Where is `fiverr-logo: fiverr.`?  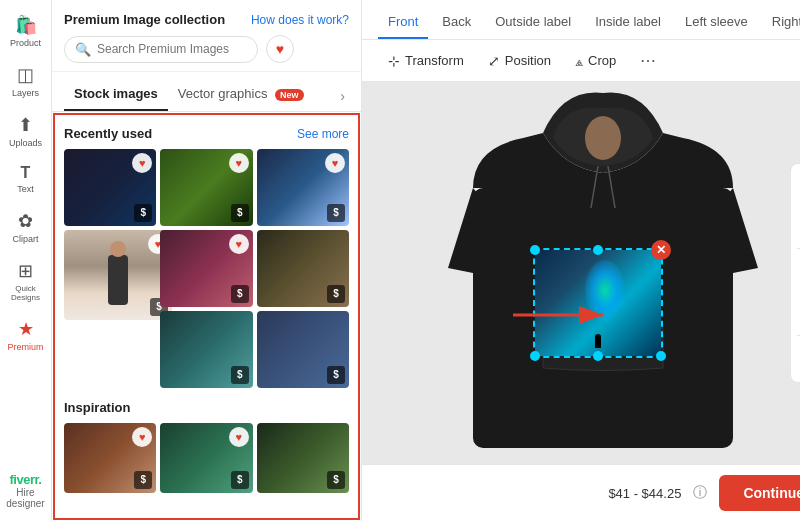
fiverr-logo: fiverr. is located at coordinates (25, 480).